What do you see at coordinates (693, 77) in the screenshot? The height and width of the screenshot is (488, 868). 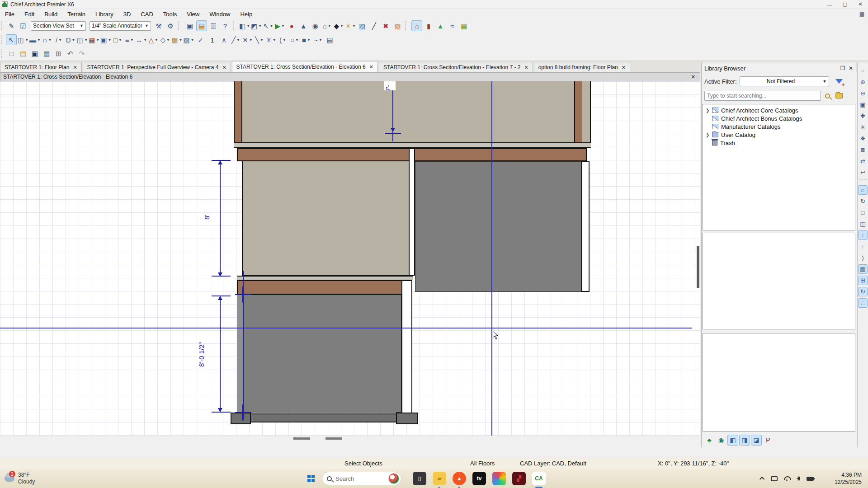 I see `close-view-icon: ✕` at bounding box center [693, 77].